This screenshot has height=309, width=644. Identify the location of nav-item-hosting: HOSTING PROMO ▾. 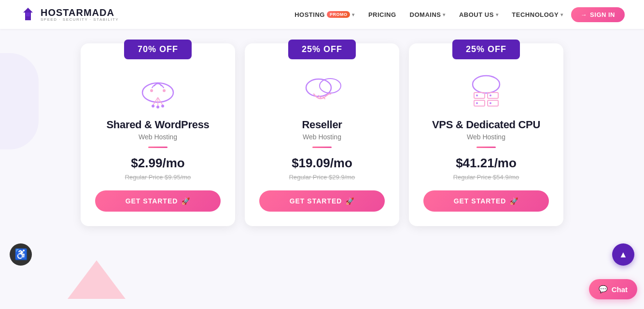
(324, 14).